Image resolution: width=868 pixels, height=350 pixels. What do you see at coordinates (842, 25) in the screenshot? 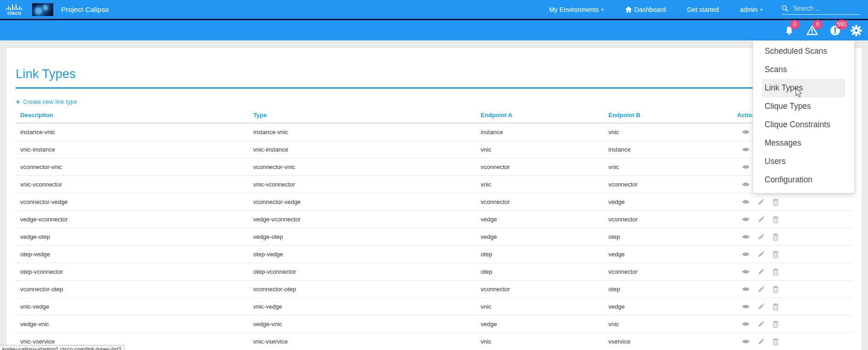
I see `errors-badge: 591` at bounding box center [842, 25].